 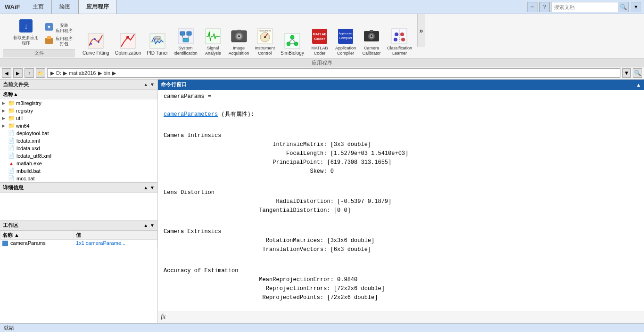 I want to click on bat3-icon: 📄, so click(x=11, y=178).